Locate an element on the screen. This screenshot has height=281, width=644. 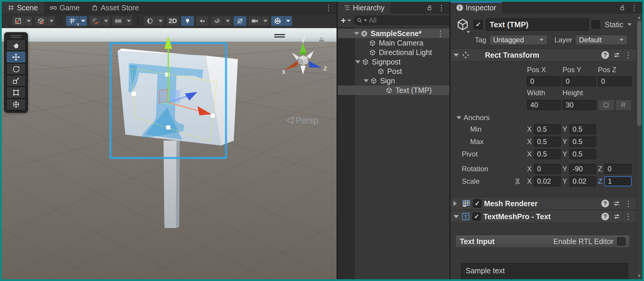
effects-visibility-button is located at coordinates (217, 21).